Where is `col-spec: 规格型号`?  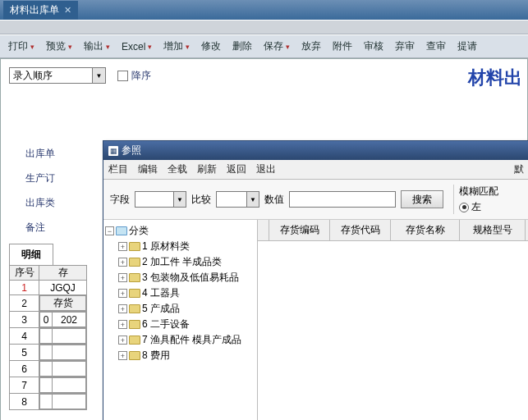 col-spec: 规格型号 is located at coordinates (493, 230).